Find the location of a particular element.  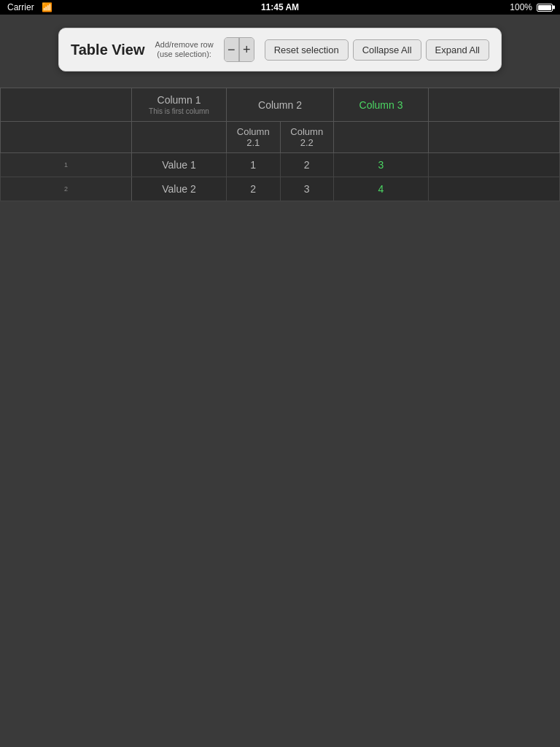

row-num-cell: 1 is located at coordinates (66, 165).